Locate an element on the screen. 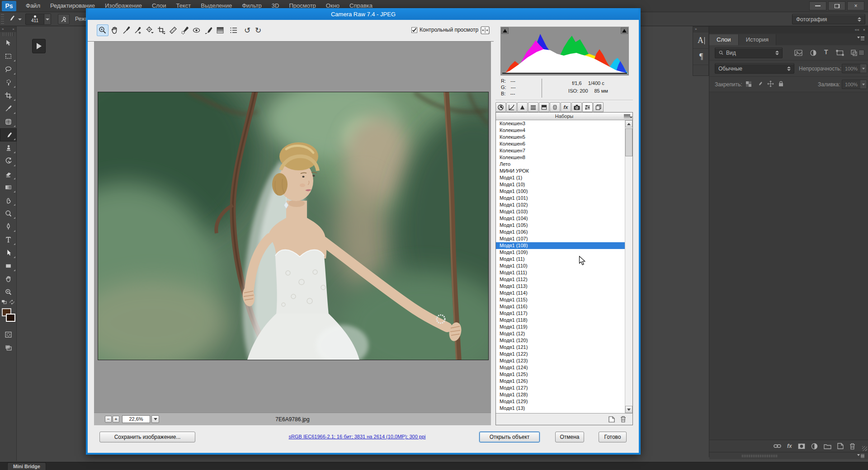 Image resolution: width=868 pixels, height=470 pixels. preset-item: Модя1 (104) is located at coordinates (564, 219).